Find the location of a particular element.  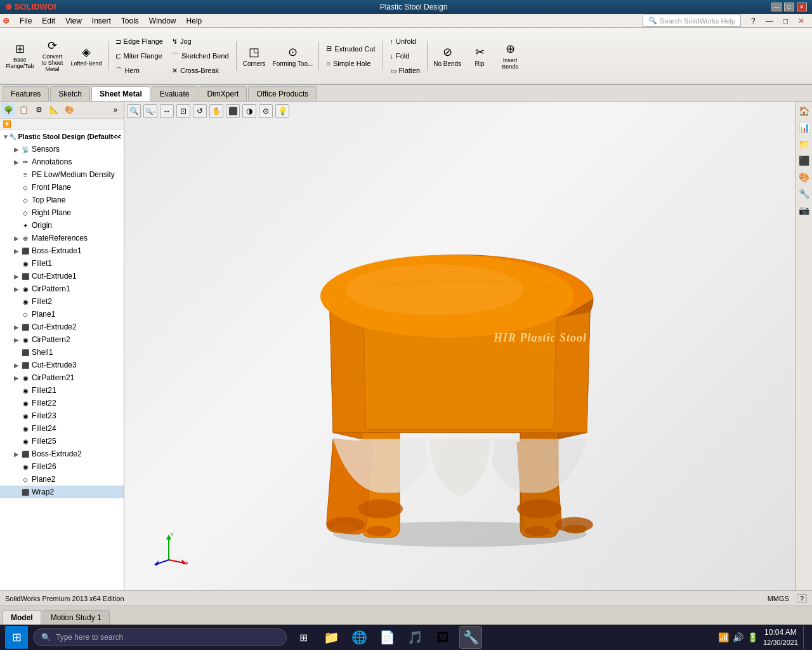

tree-item-cut-extrude2: ▶ ⬛ Cut-Extrude2 is located at coordinates (62, 327).